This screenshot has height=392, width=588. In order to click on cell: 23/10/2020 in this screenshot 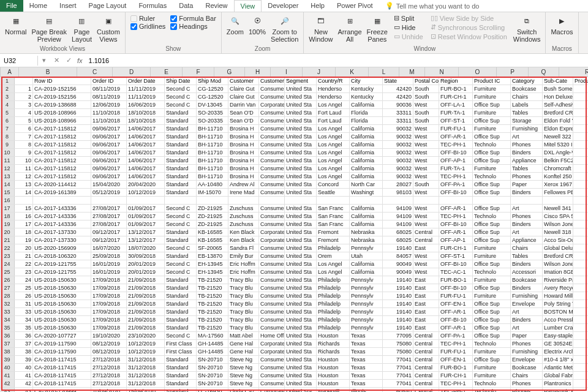, I will do `click(146, 336)`.